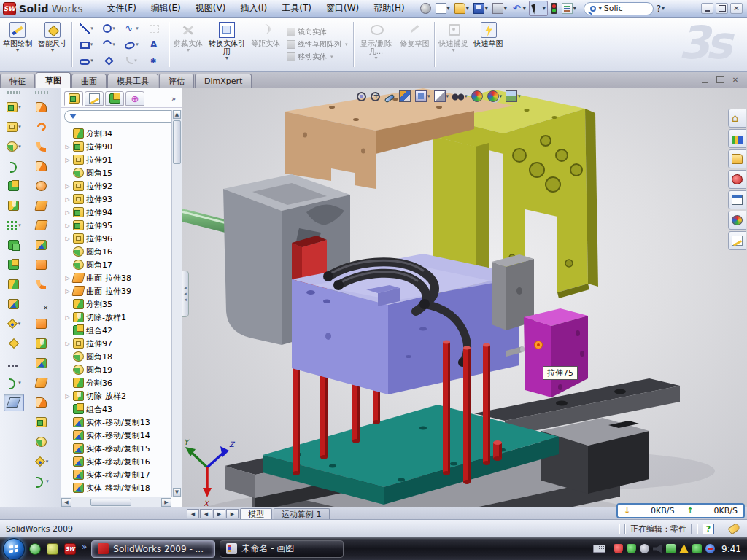  I want to click on tree-vertical-scrollbar: ▲ ▼, so click(177, 303).